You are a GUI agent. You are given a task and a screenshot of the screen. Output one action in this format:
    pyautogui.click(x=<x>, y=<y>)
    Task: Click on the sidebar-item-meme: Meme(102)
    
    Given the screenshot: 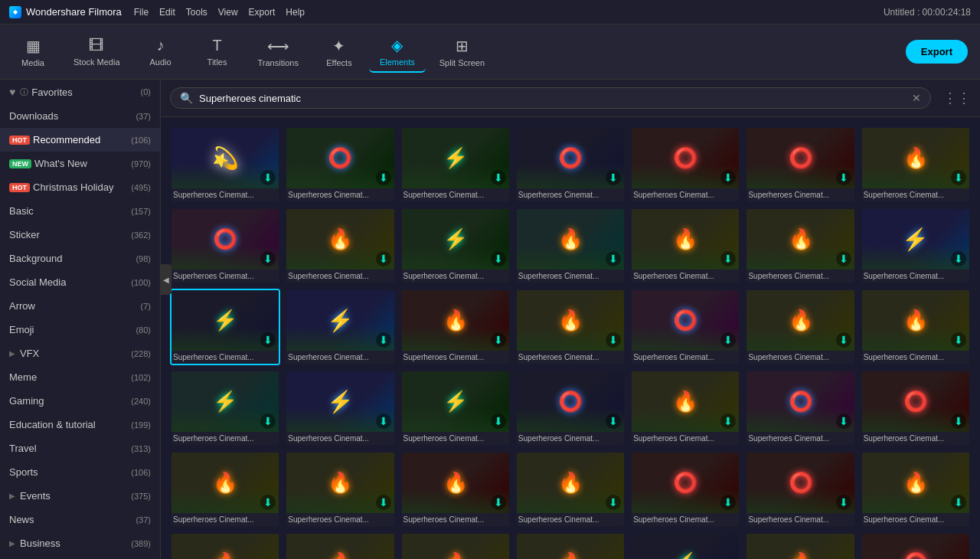 What is the action you would take?
    pyautogui.click(x=80, y=377)
    